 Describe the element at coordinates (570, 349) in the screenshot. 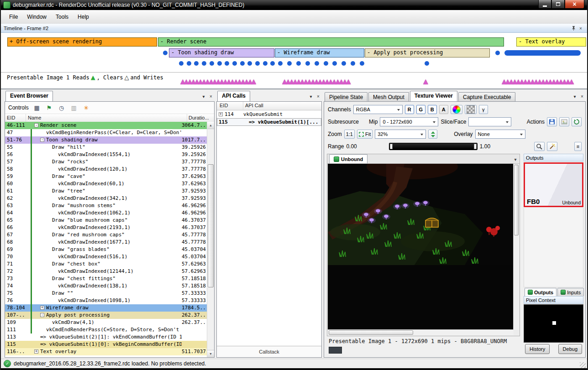

I see `debug-button: Debug` at that location.